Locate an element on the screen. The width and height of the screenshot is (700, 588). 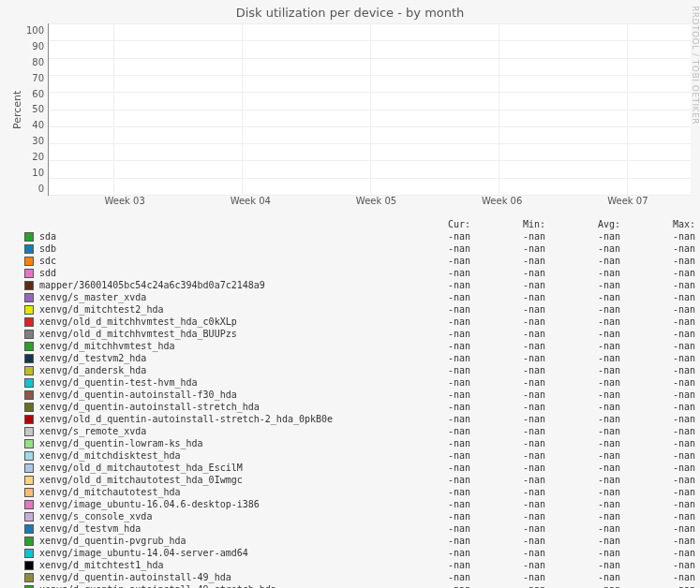
legend-row: xenvg/d_quentin-autoinstall-49_hda-nan-n… is located at coordinates (358, 577).